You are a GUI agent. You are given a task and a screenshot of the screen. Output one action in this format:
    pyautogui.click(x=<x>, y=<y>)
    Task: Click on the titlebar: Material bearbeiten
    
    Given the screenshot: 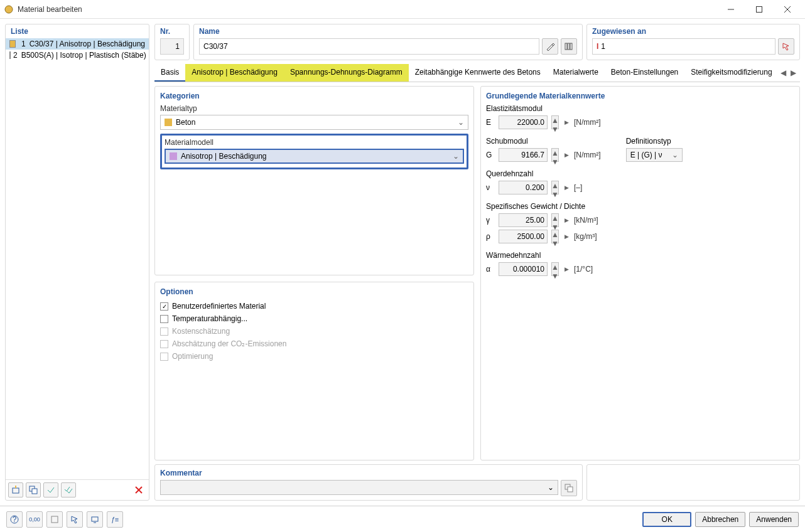 What is the action you would take?
    pyautogui.click(x=403, y=9)
    